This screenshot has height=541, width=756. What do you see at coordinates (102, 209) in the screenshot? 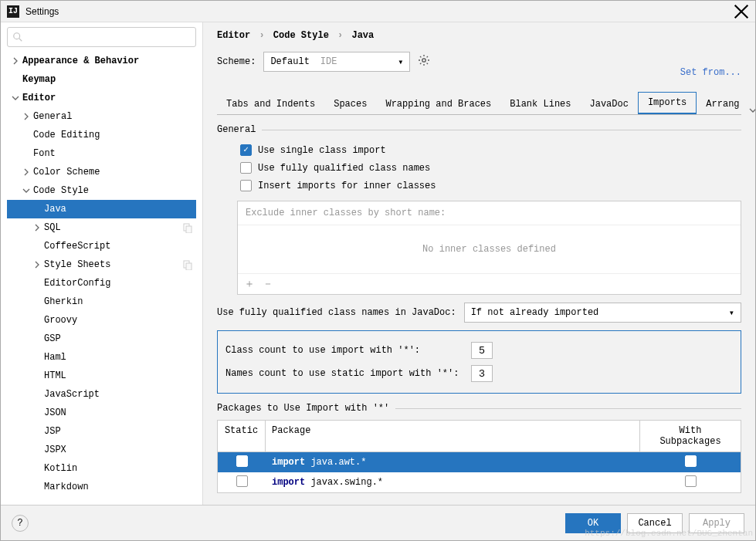
I see `tree-item-java: Java` at bounding box center [102, 209].